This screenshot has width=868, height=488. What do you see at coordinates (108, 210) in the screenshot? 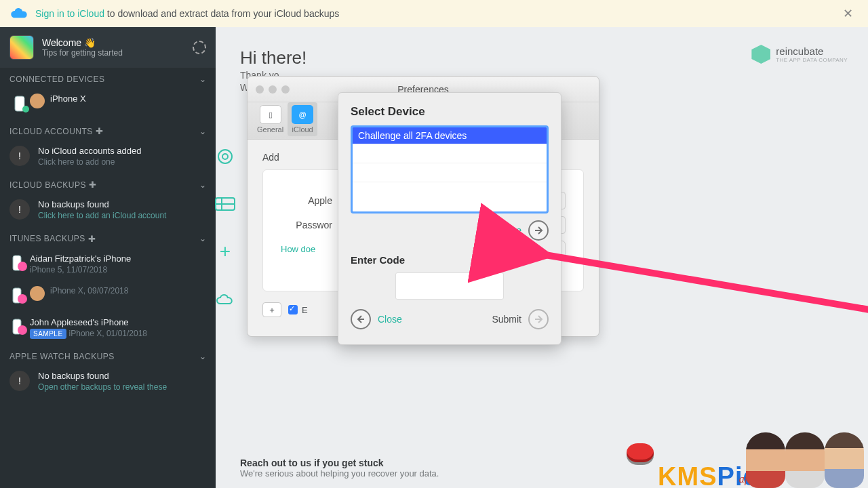
I see `icloud-backups-empty-item: ! No backups found Click here to add an …` at bounding box center [108, 210].